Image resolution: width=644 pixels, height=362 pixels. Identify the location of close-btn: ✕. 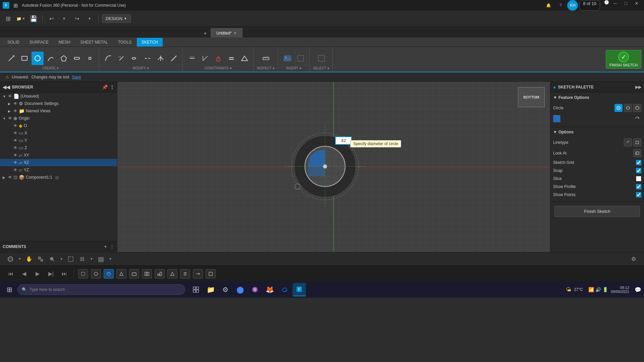
(637, 3).